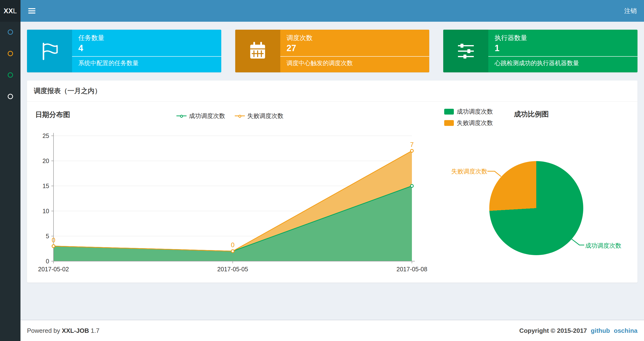 The width and height of the screenshot is (644, 341). I want to click on svg-text: 7, so click(412, 145).